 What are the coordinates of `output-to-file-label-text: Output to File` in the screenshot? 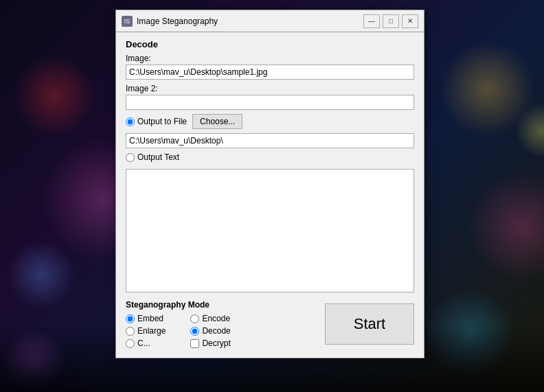 It's located at (162, 122).